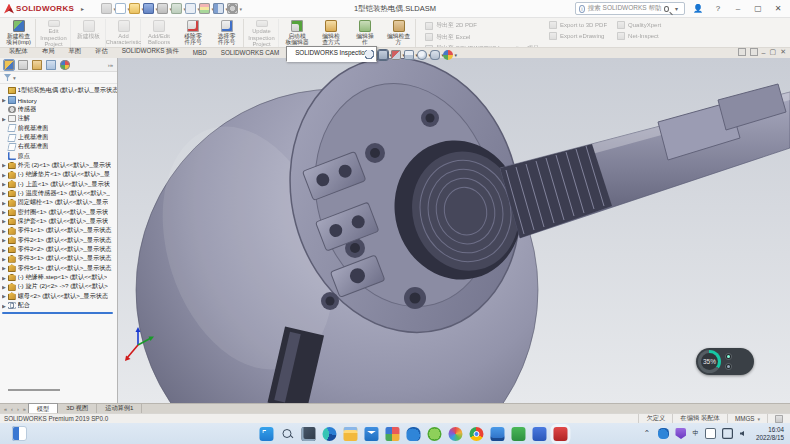 This screenshot has width=790, height=444. Describe the element at coordinates (124, 33) in the screenshot. I see `ribbon-button: Add Characteristic` at that location.